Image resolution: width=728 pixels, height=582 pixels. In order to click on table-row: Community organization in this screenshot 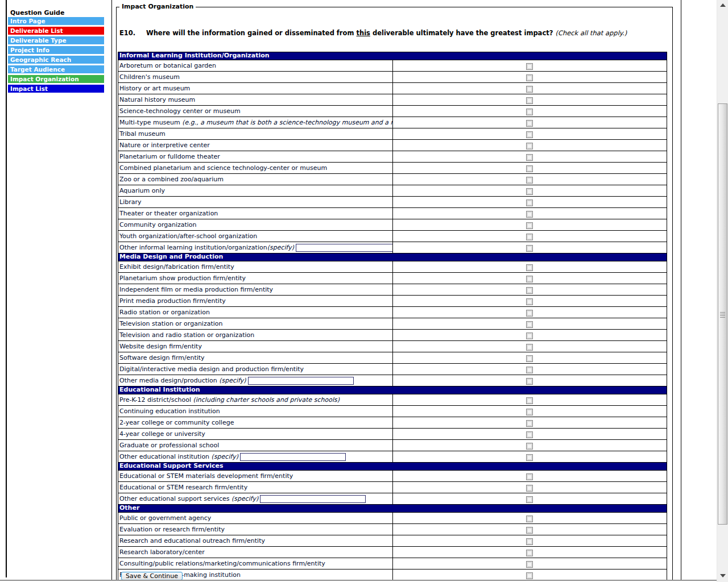, I will do `click(392, 225)`.